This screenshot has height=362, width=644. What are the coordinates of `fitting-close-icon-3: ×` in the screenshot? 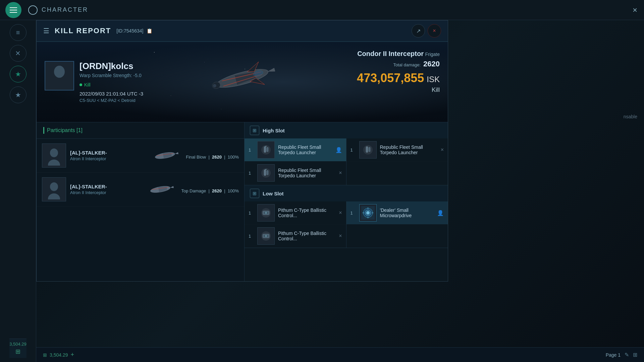 It's located at (340, 173).